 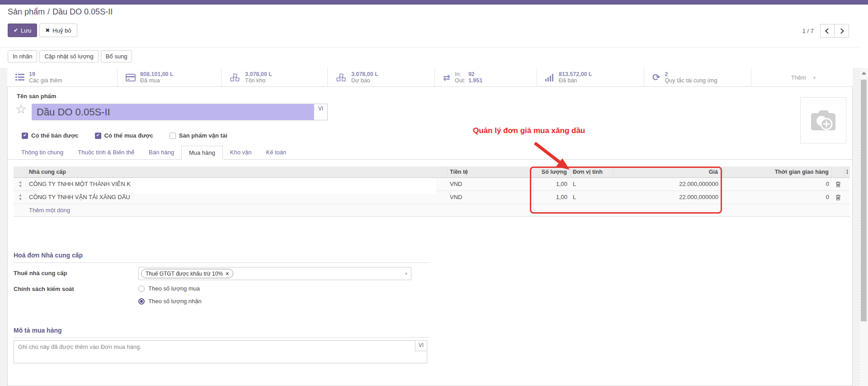 What do you see at coordinates (42, 153) in the screenshot?
I see `tab-general-information: Thông tin chung` at bounding box center [42, 153].